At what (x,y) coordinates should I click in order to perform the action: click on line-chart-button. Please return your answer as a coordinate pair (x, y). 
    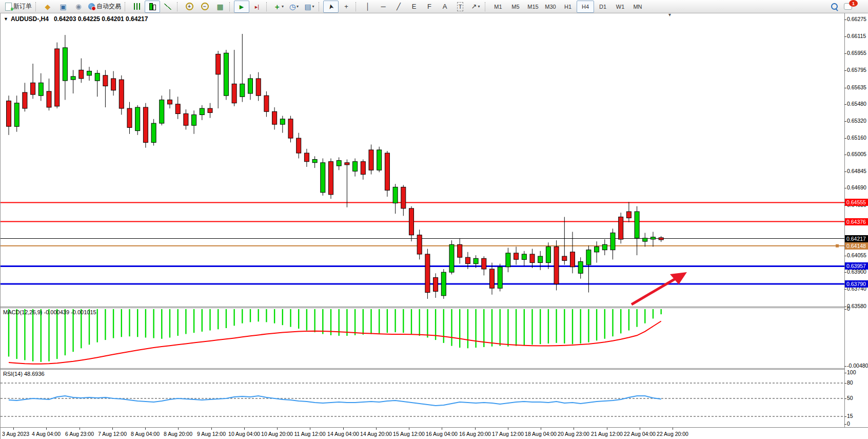
    Looking at the image, I should click on (168, 7).